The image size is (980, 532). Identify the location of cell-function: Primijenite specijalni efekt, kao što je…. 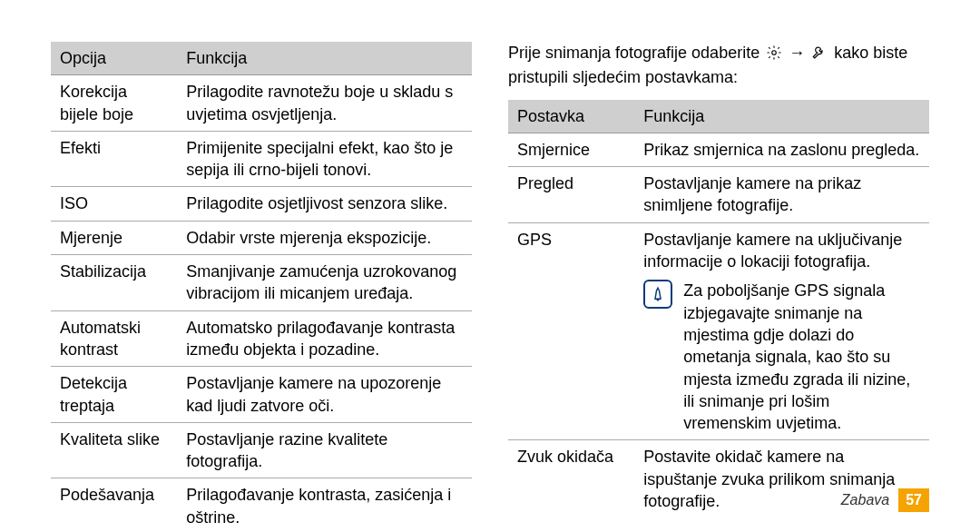
(325, 159).